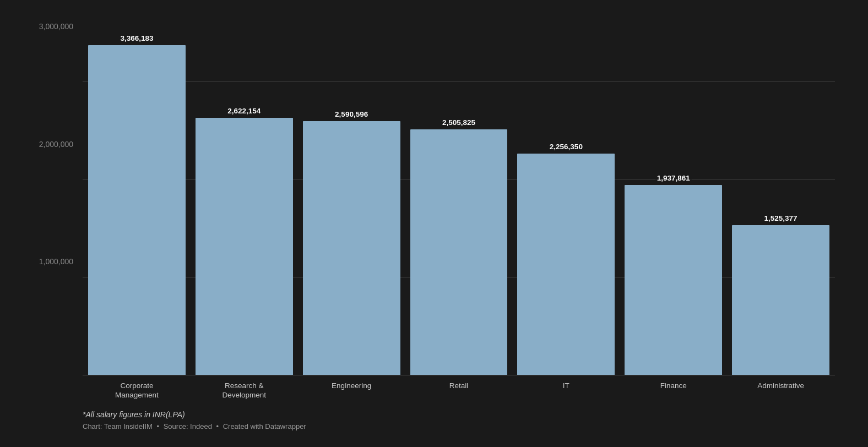  What do you see at coordinates (56, 198) in the screenshot?
I see `y-axis-labels: 3,000,0002,000,0001,000,000` at bounding box center [56, 198].